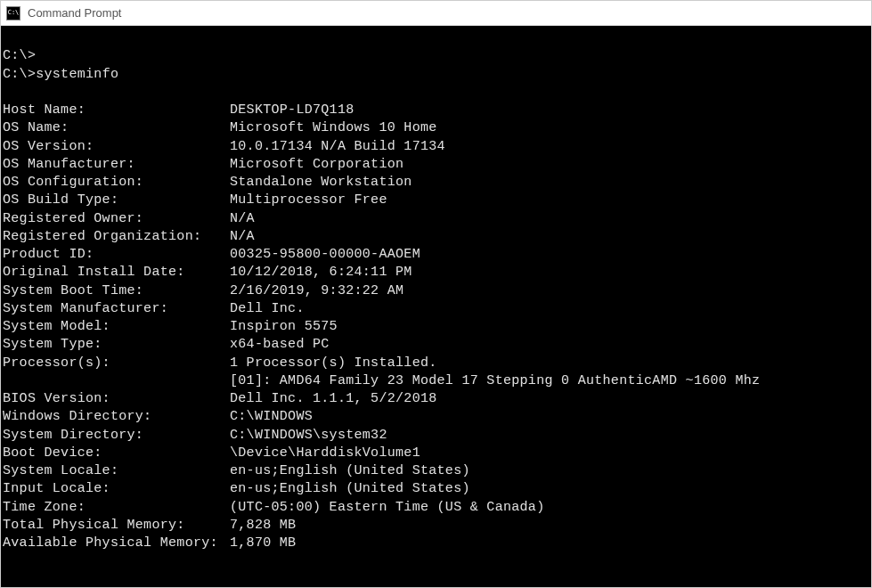 Image resolution: width=872 pixels, height=588 pixels. What do you see at coordinates (436, 543) in the screenshot?
I see `info-row: Available Physical Memory:1,870 MB` at bounding box center [436, 543].